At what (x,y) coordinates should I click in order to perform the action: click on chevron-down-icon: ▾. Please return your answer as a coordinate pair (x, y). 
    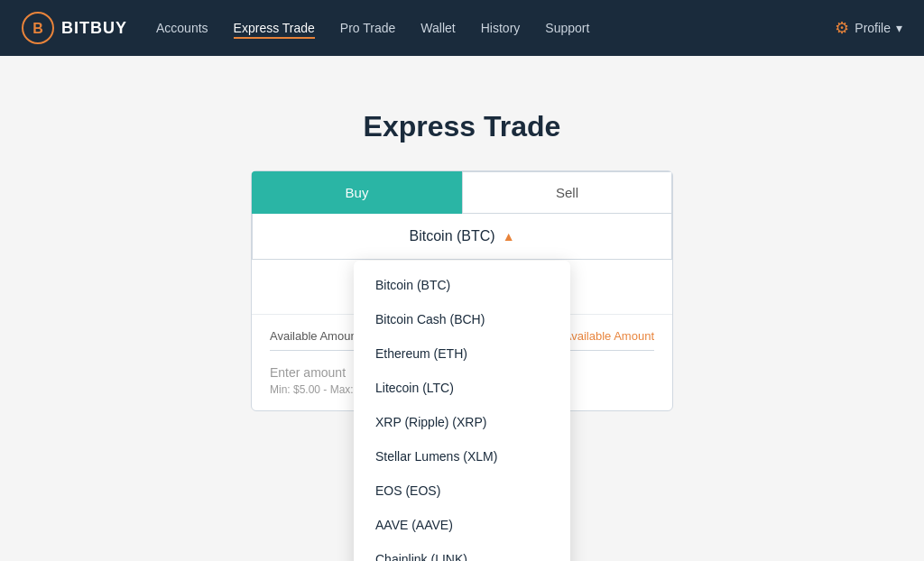
    Looking at the image, I should click on (899, 28).